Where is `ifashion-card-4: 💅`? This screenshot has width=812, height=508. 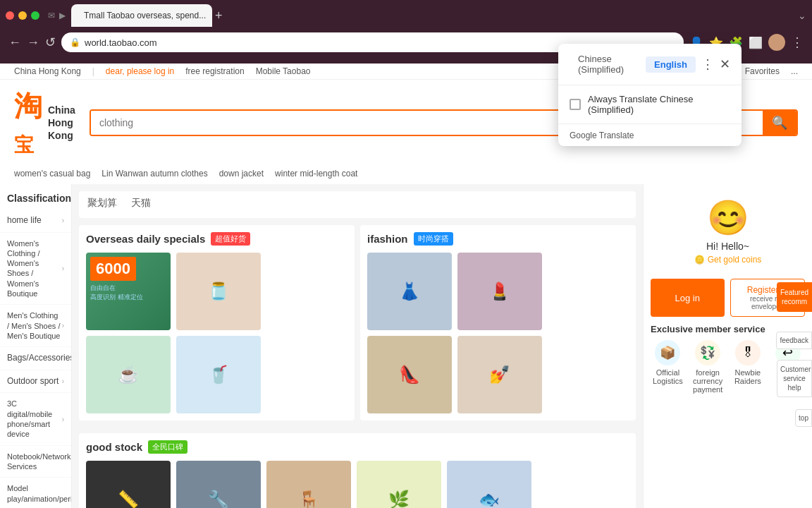 ifashion-card-4: 💅 is located at coordinates (500, 375).